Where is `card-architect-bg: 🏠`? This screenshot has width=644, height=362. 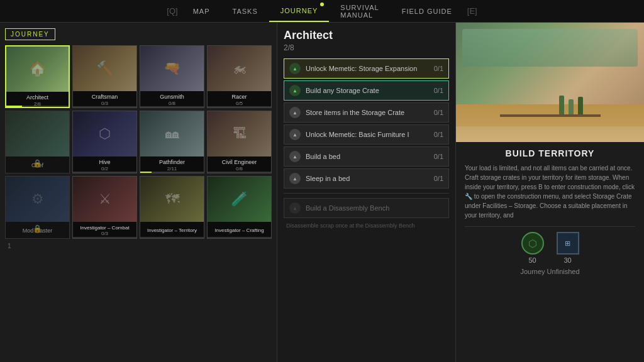 card-architect-bg: 🏠 is located at coordinates (38, 69).